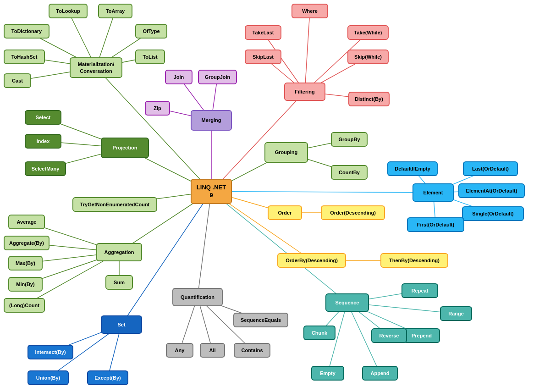  What do you see at coordinates (48, 378) in the screenshot?
I see `node-unionby: Union(By)` at bounding box center [48, 378].